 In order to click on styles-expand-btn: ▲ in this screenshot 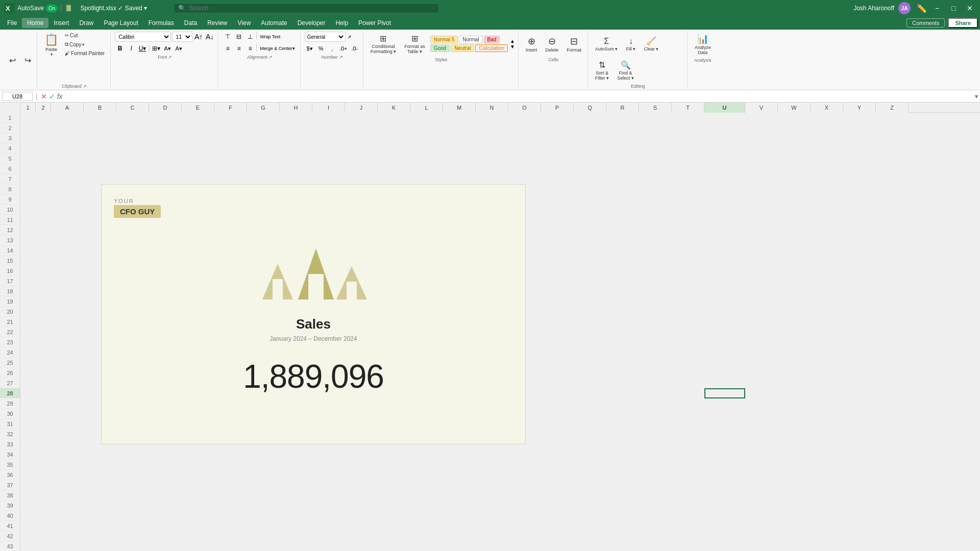, I will do `click(512, 41)`.